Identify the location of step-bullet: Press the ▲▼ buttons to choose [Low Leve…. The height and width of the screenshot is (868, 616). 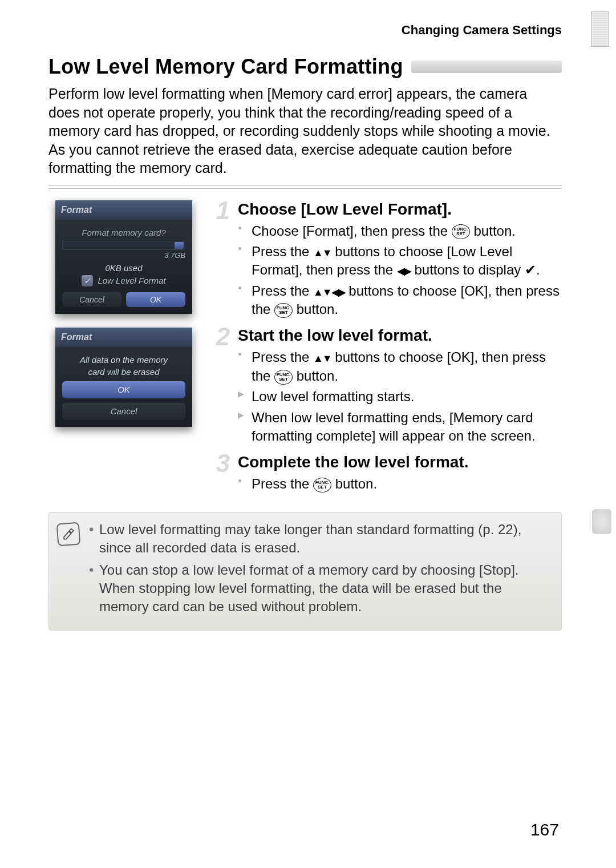
(400, 261).